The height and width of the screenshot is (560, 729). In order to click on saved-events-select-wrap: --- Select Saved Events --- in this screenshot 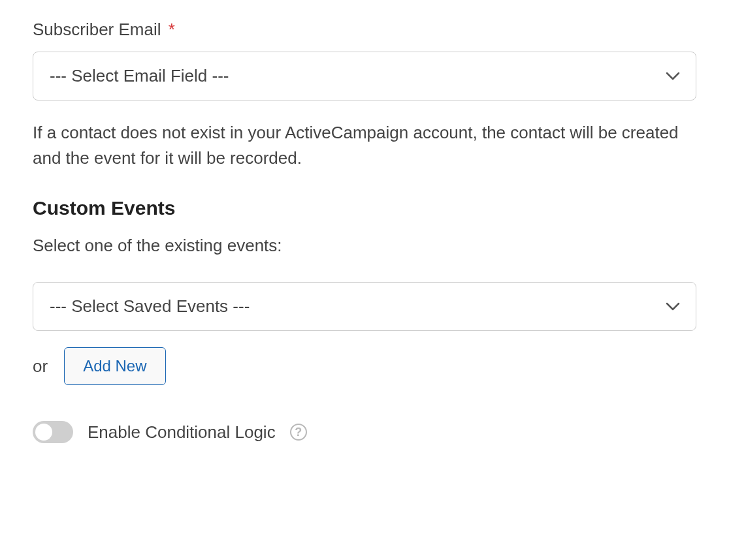, I will do `click(364, 307)`.